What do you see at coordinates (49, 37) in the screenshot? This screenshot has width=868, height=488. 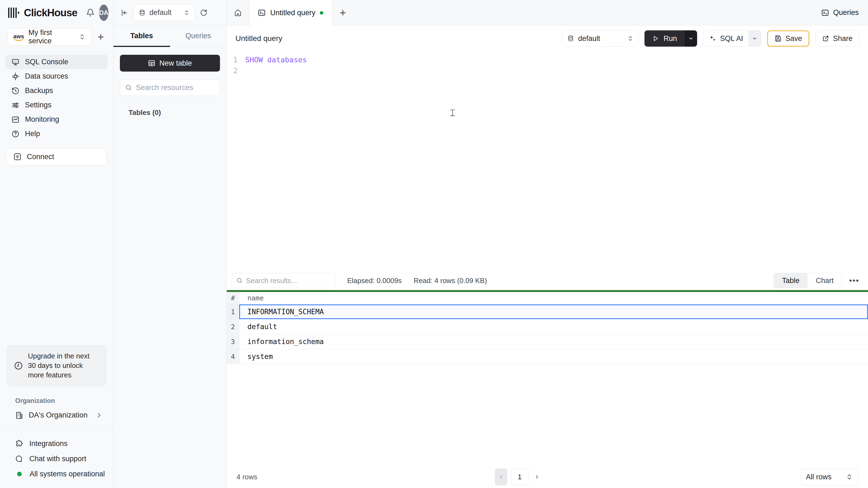 I see `service-selector: aws My first service` at bounding box center [49, 37].